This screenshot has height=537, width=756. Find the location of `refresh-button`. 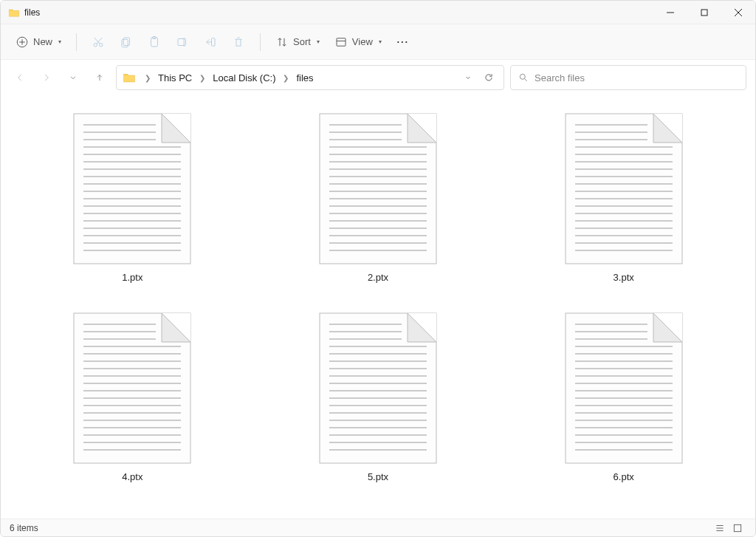

refresh-button is located at coordinates (489, 78).